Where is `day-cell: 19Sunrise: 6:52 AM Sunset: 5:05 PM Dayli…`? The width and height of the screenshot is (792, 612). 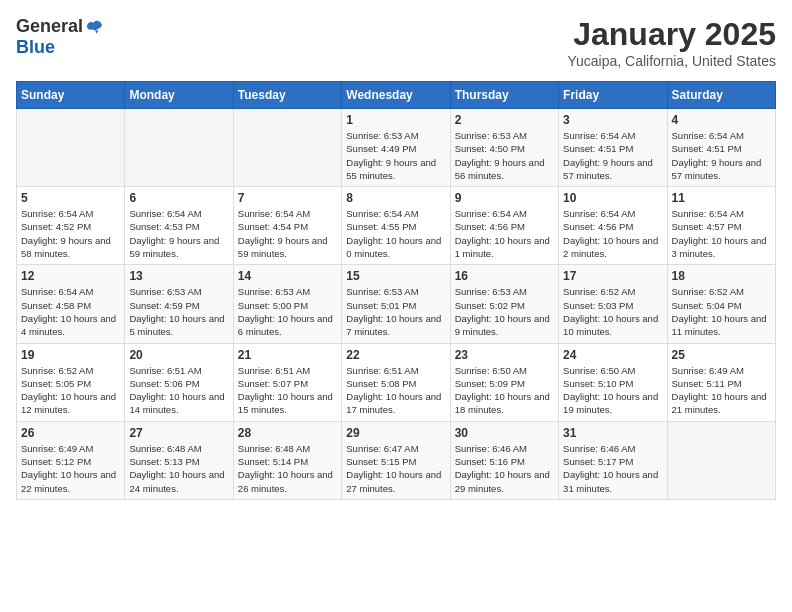
day-cell: 19Sunrise: 6:52 AM Sunset: 5:05 PM Dayli… is located at coordinates (71, 382).